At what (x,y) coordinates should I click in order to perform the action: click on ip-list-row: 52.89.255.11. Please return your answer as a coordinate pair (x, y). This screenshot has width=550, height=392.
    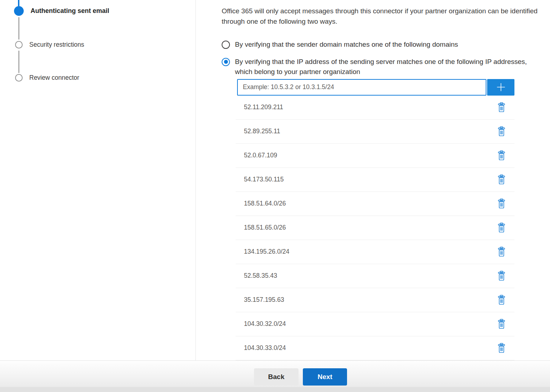
    Looking at the image, I should click on (375, 132).